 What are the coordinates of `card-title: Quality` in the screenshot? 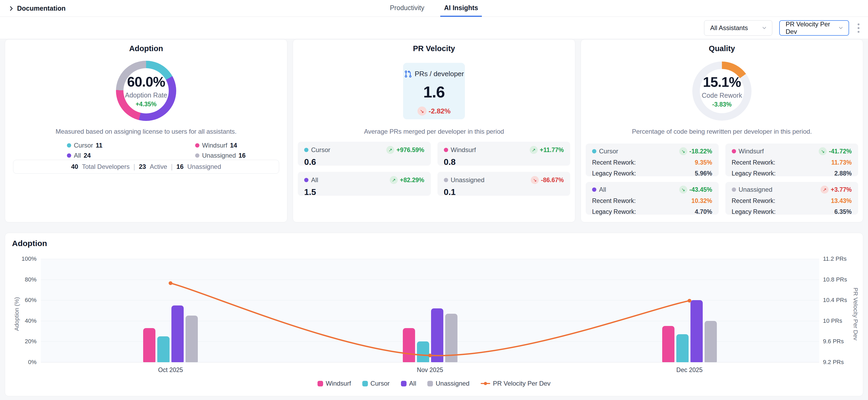 It's located at (722, 48).